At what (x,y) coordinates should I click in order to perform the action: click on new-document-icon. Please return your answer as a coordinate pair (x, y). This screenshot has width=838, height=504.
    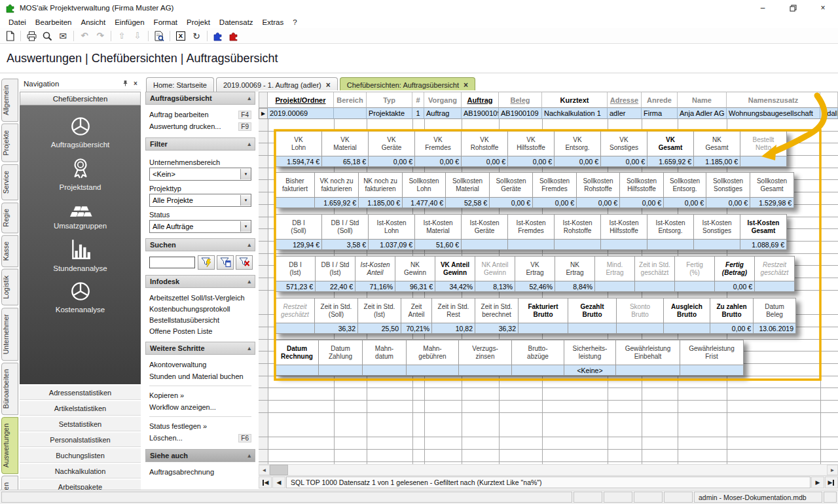
    Looking at the image, I should click on (10, 36).